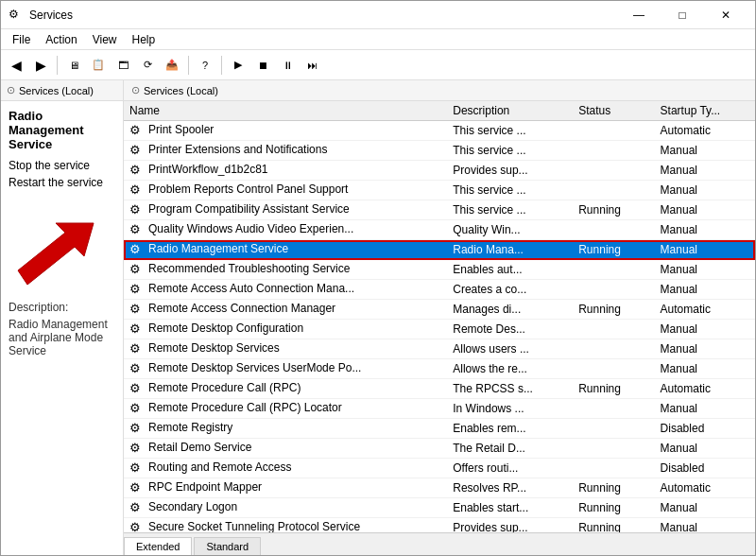 The image size is (756, 556). I want to click on service-name-label: RPC Endpoint Mapper, so click(205, 487).